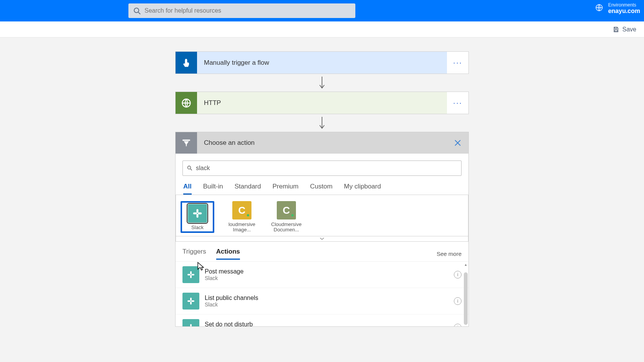 This screenshot has height=362, width=644. What do you see at coordinates (321, 188) in the screenshot?
I see `tab-custom: Custom` at bounding box center [321, 188].